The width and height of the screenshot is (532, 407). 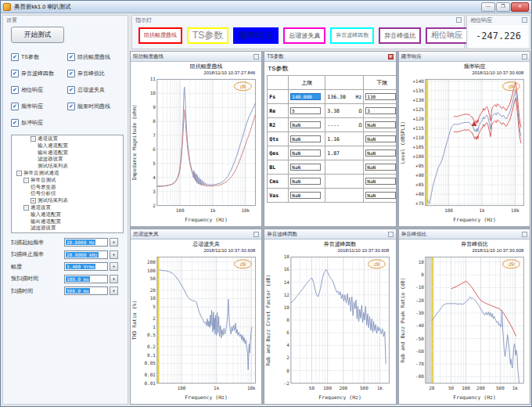 What do you see at coordinates (272, 97) in the screenshot?
I see `ts-param-name: Fs` at bounding box center [272, 97].